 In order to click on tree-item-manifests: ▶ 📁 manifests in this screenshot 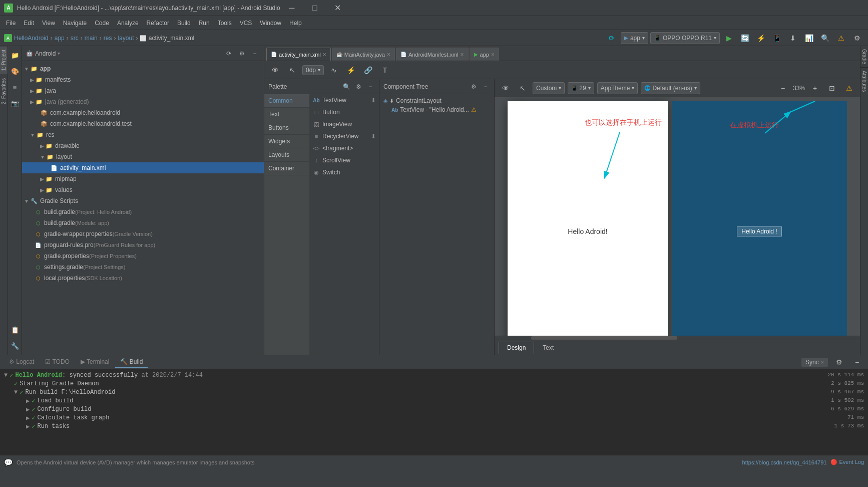, I will do `click(143, 80)`.